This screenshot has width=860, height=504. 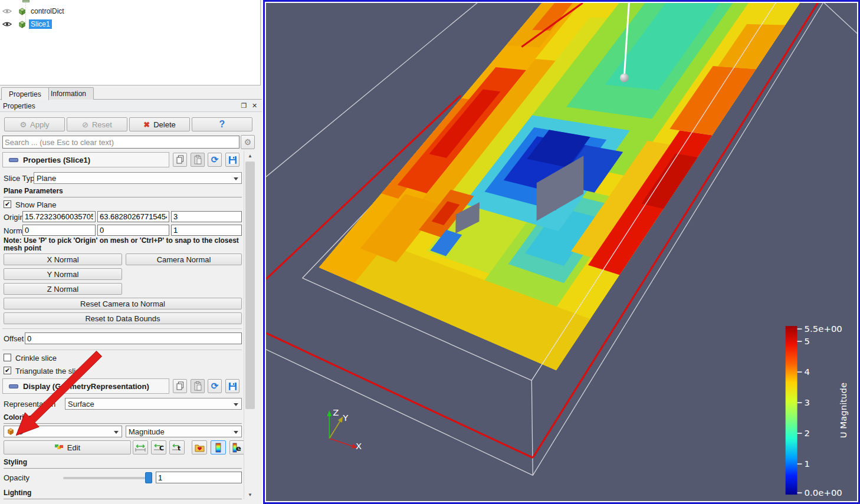 What do you see at coordinates (63, 259) in the screenshot?
I see `x-normal-button: X Normal` at bounding box center [63, 259].